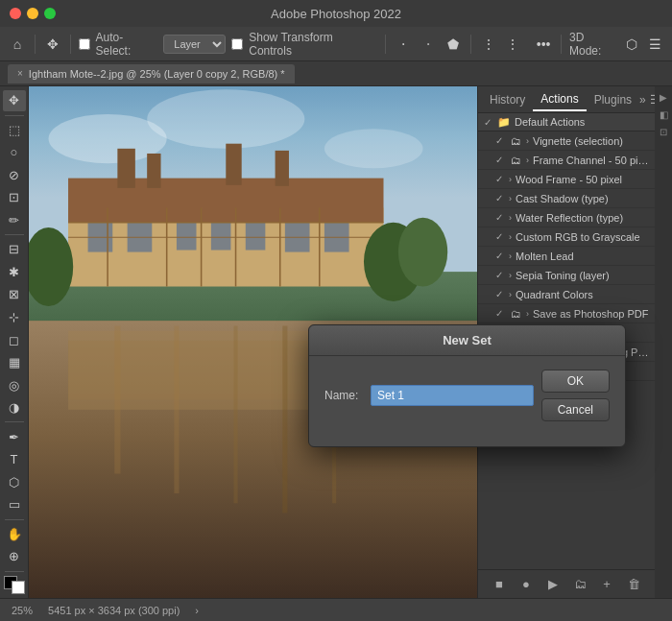 Image resolution: width=672 pixels, height=621 pixels. Describe the element at coordinates (566, 218) in the screenshot. I see `action-item: ✓ › Water Reflection (type)` at that location.